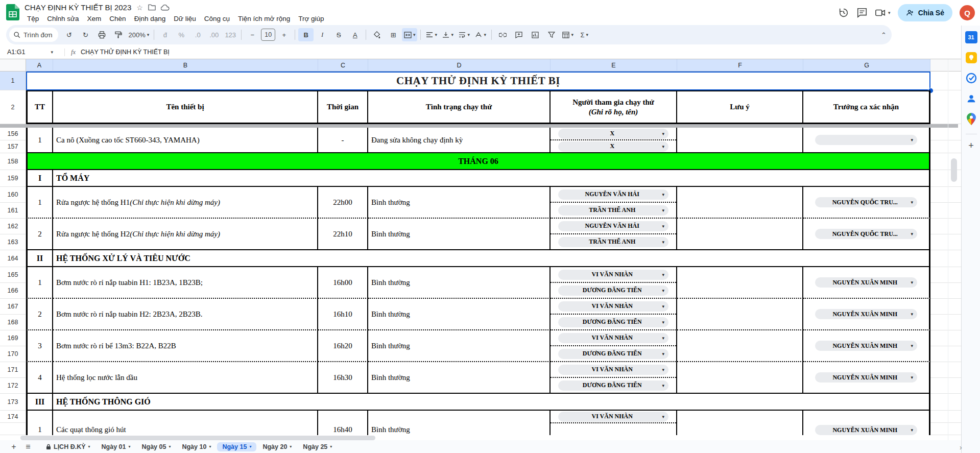 The image size is (980, 453). Describe the element at coordinates (252, 35) in the screenshot. I see `font-size-decrease-button: −` at that location.